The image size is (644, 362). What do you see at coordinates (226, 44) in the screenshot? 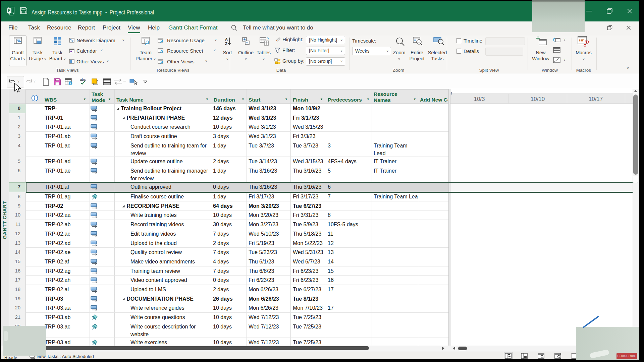
I see `svg-text: Z` at bounding box center [226, 44].